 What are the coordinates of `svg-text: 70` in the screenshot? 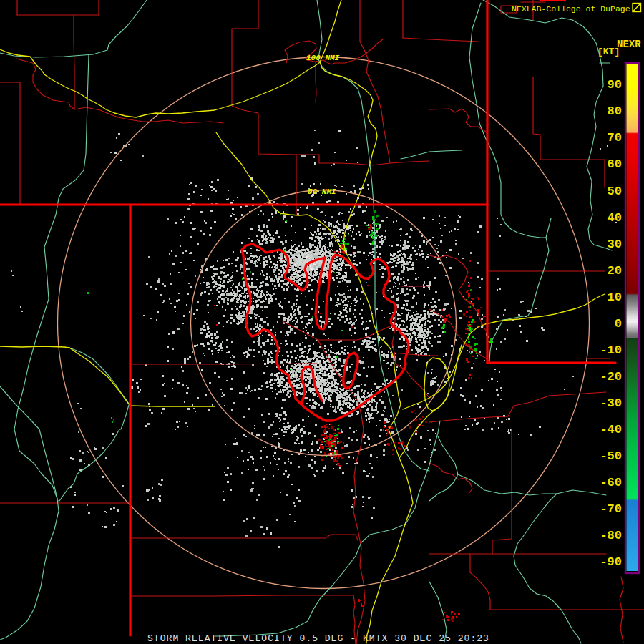 It's located at (615, 137).